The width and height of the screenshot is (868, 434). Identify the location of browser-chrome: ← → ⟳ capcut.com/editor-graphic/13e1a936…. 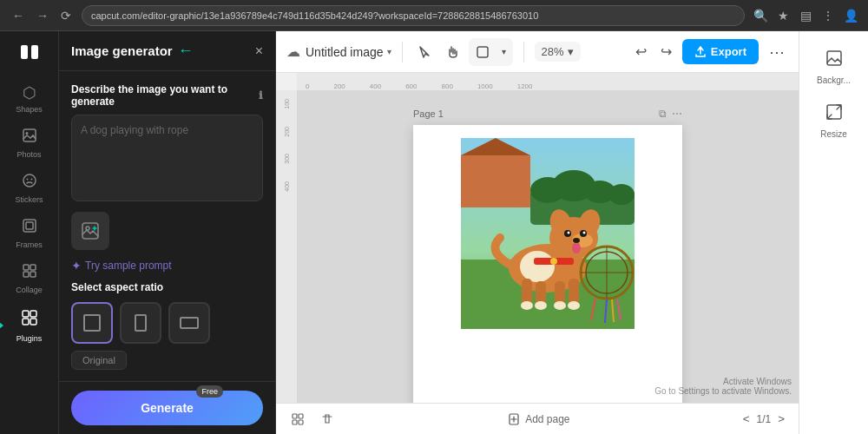
(434, 16).